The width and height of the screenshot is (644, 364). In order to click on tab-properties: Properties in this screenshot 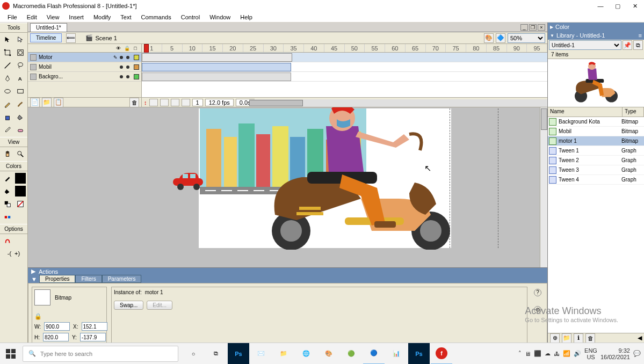, I will do `click(57, 279)`.